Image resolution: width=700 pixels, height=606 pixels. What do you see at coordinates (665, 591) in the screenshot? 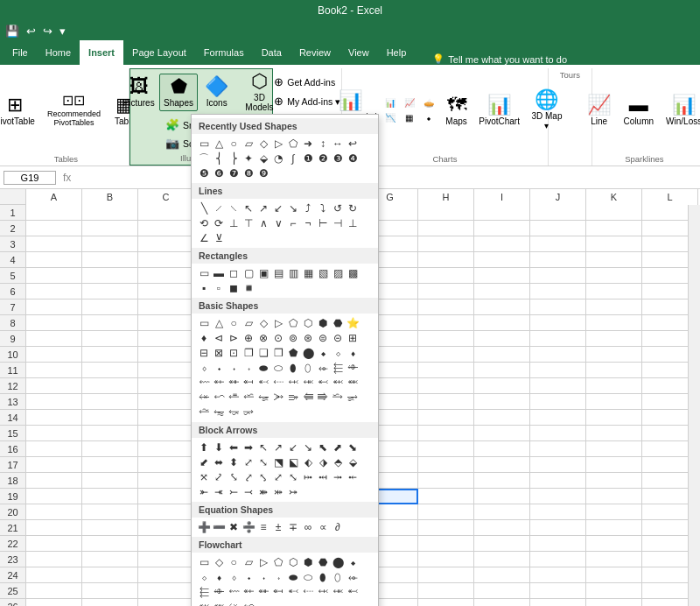
I see `cell-L25` at bounding box center [665, 591].